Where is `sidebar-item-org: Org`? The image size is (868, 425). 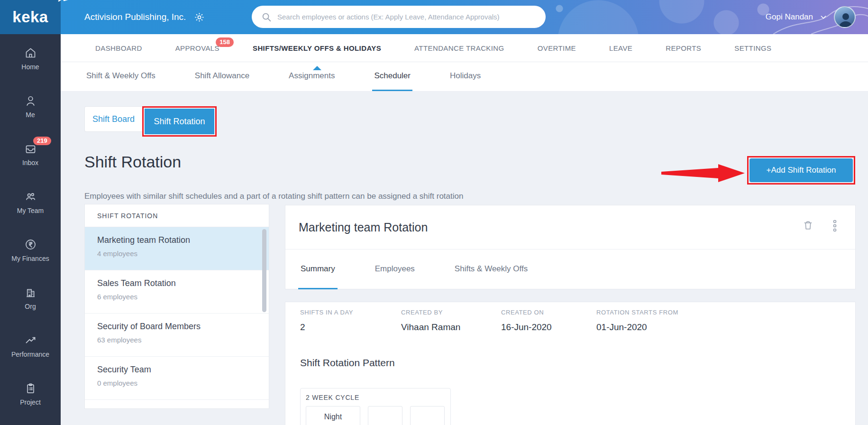 sidebar-item-org: Org is located at coordinates (30, 304).